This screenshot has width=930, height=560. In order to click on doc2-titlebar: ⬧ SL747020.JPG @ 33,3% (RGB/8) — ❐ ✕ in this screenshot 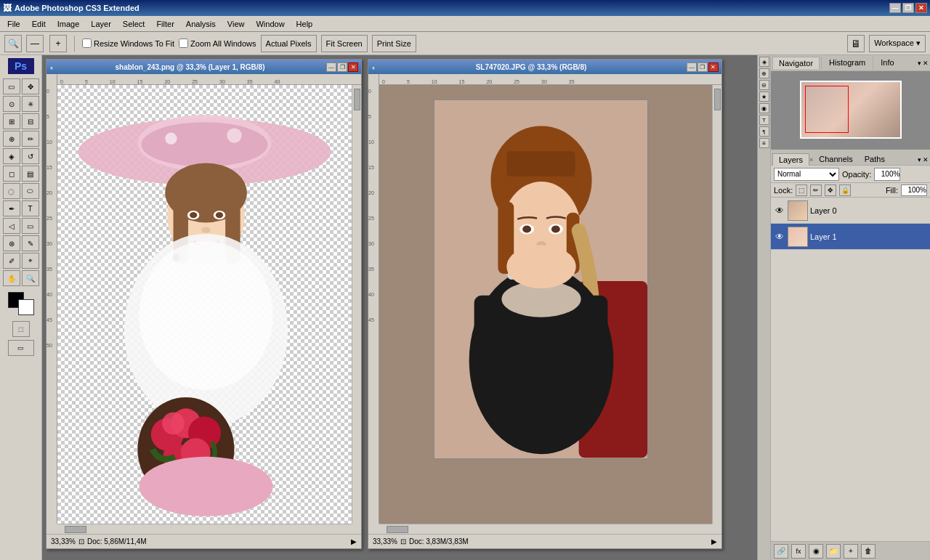, I will do `click(545, 67)`.